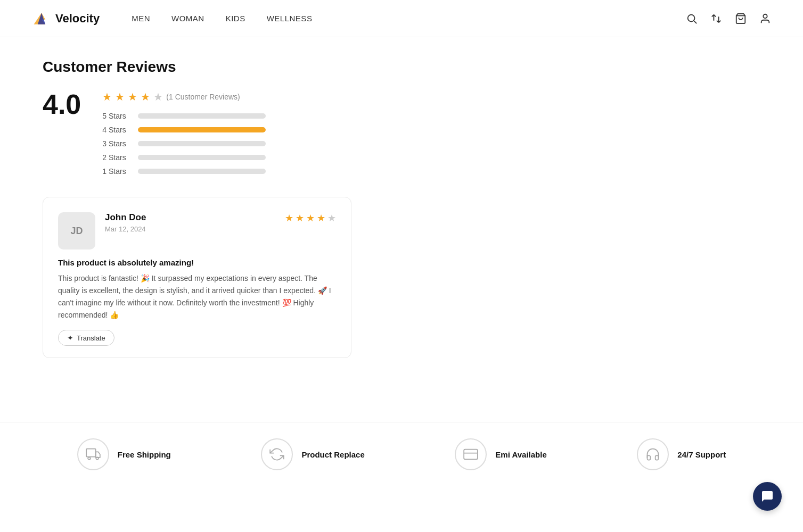 The height and width of the screenshot is (532, 803). I want to click on logo-text: Velocity, so click(78, 19).